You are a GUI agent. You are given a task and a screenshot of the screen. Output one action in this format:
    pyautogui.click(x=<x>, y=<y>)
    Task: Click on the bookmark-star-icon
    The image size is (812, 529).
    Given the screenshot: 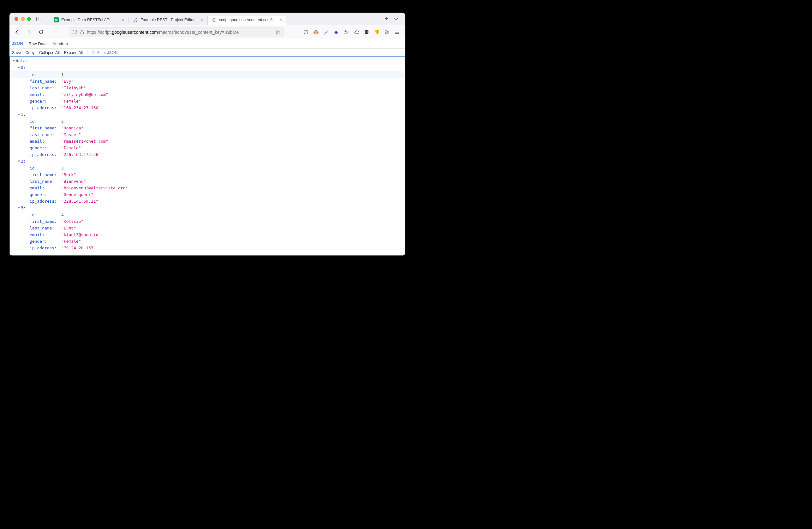 What is the action you would take?
    pyautogui.click(x=278, y=32)
    